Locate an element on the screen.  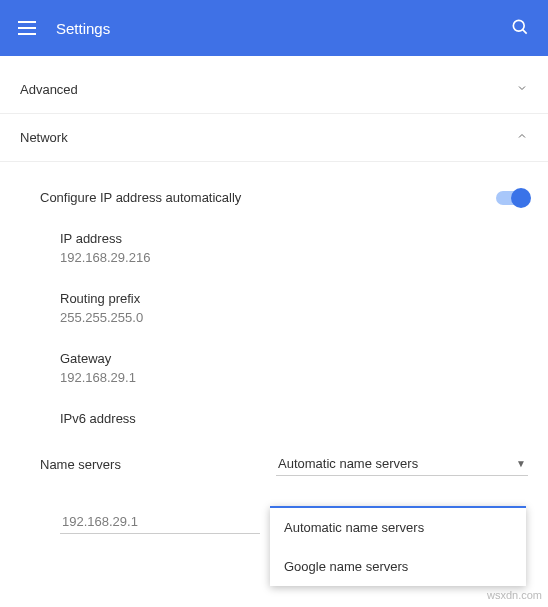
ip-address-label: IP address is located at coordinates (294, 238).